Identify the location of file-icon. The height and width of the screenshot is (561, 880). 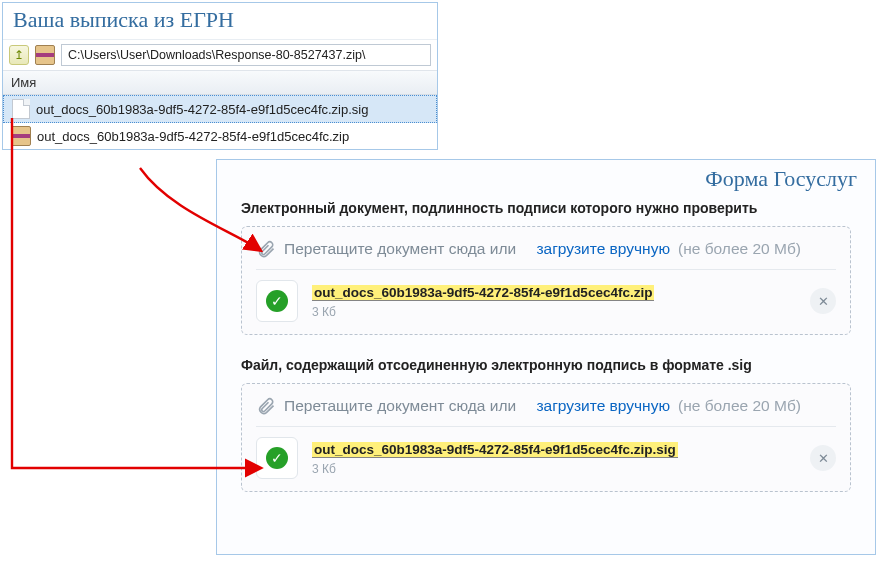
(21, 109).